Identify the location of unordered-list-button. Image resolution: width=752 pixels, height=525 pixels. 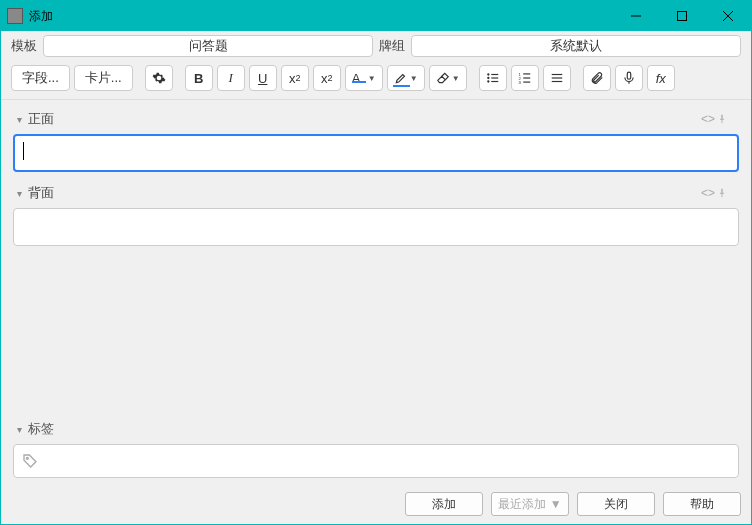
(493, 78).